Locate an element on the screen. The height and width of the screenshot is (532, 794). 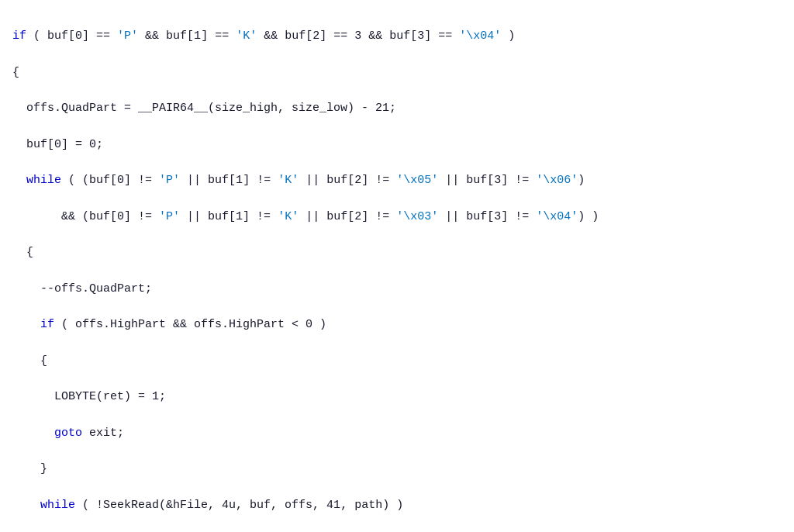
code-line: --offs.QuadPart; is located at coordinates (397, 288).